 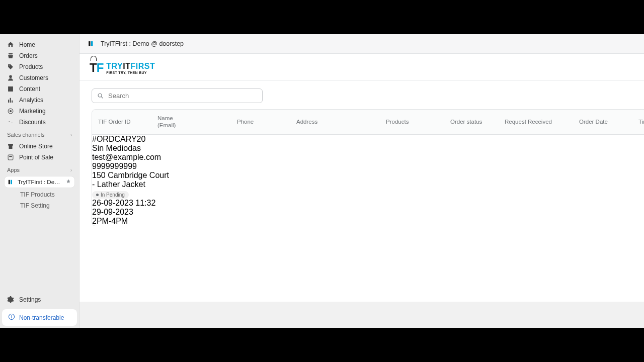 What do you see at coordinates (368, 212) in the screenshot?
I see `order-date-cell: 29-09-2023` at bounding box center [368, 212].